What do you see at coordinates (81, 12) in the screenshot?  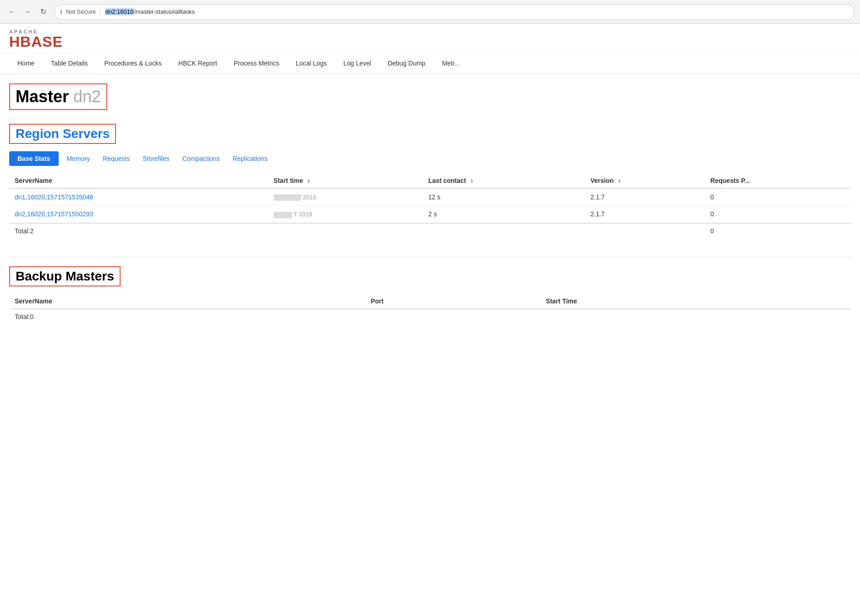 I see `not-secure-label: Not Secure` at bounding box center [81, 12].